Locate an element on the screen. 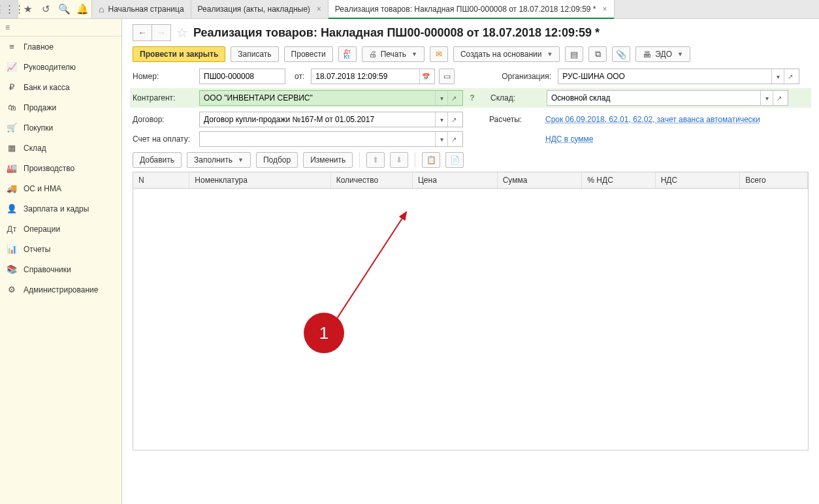 The width and height of the screenshot is (819, 504). sidebar: ≡ ≡Главное📈Руководителю₽Банк и касса🛍Про… is located at coordinates (61, 261).